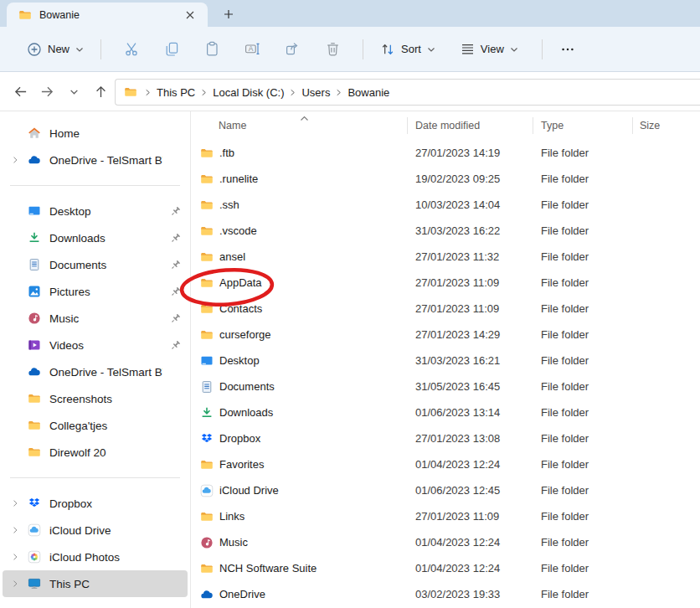 Image resolution: width=700 pixels, height=608 pixels. I want to click on command-toolbar: New A Sort View, so click(350, 49).